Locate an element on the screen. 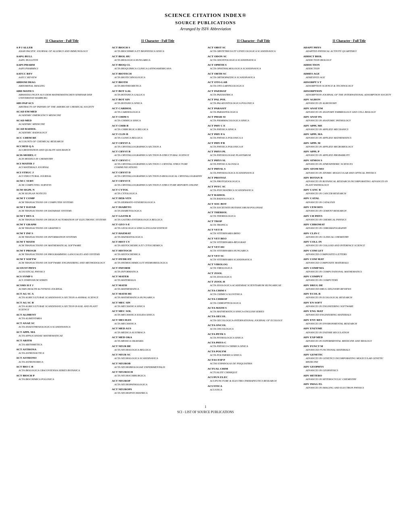  full-title: ACTA BIOTHEORETICA is located at coordinates (158, 86).